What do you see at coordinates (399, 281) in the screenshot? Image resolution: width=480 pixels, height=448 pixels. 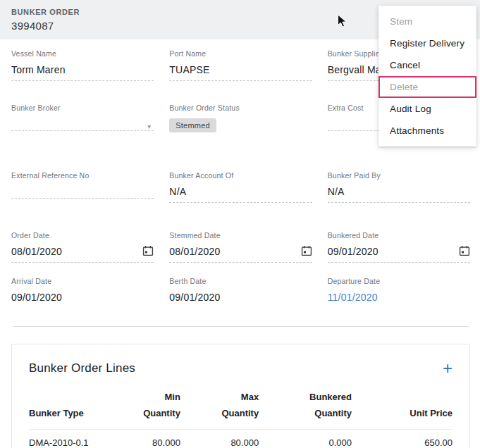 I see `departure-date-label: Departure Date` at bounding box center [399, 281].